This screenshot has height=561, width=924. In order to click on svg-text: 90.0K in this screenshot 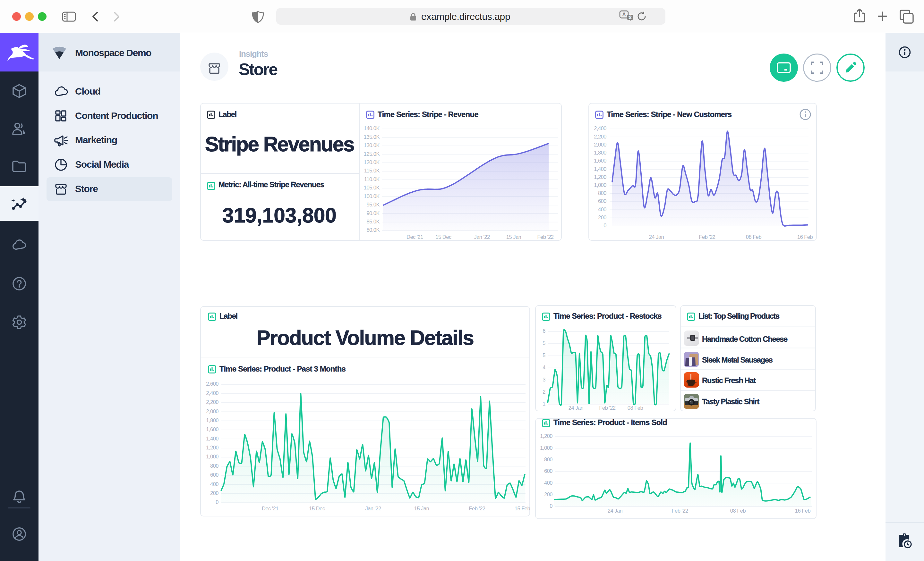, I will do `click(373, 213)`.